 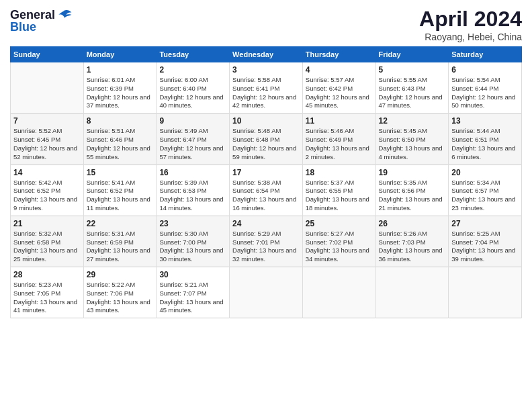 I want to click on day-number: 5, so click(x=412, y=70).